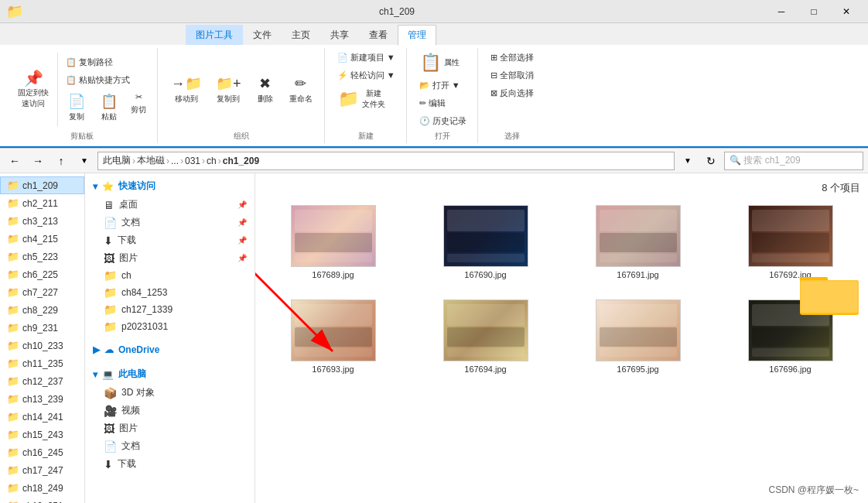 The width and height of the screenshot is (868, 503). What do you see at coordinates (241, 90) in the screenshot?
I see `organize-buttons: →📁 移动到 📁+ 复制到 ✖ 删除 ✏ 重命名` at bounding box center [241, 90].